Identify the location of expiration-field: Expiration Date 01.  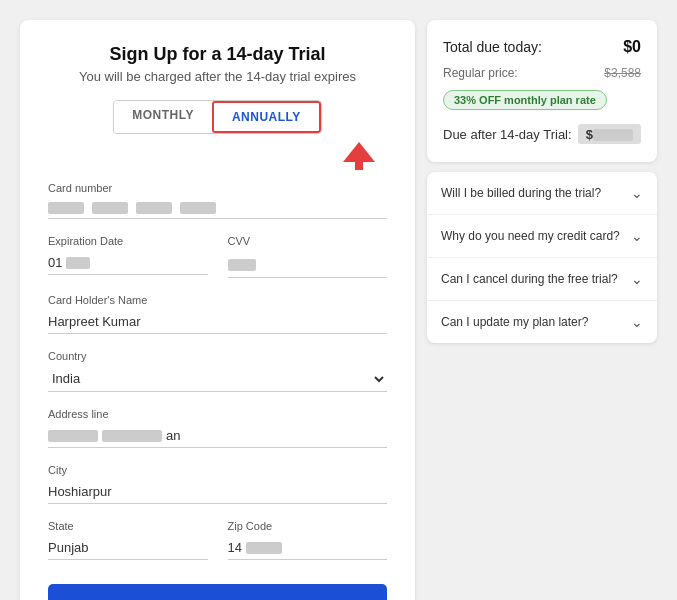
(128, 256).